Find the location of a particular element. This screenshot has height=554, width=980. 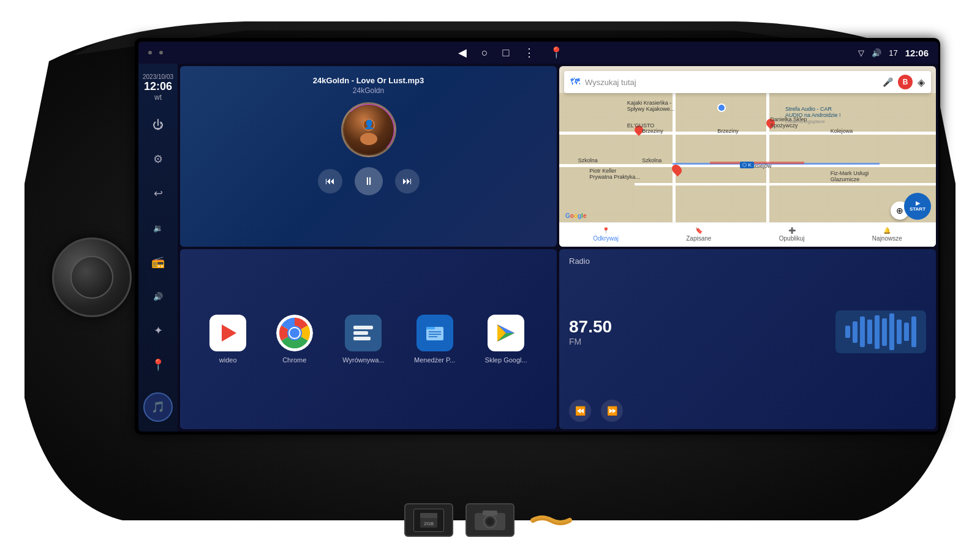

thumbnail-cables is located at coordinates (551, 520).